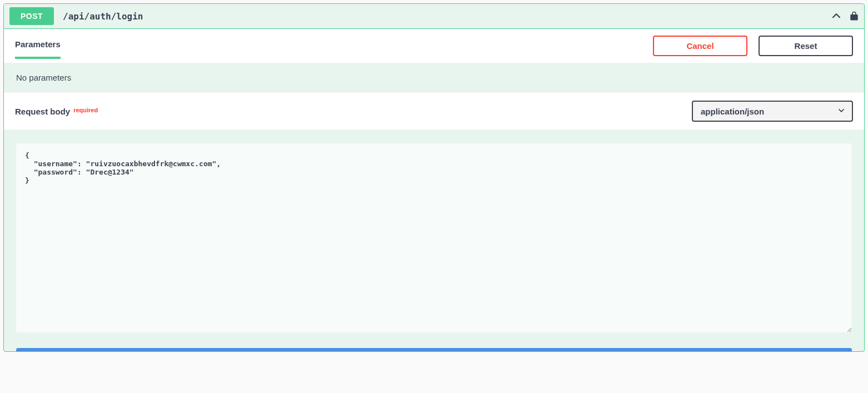  Describe the element at coordinates (38, 49) in the screenshot. I see `parameters-tab: Parameters` at that location.